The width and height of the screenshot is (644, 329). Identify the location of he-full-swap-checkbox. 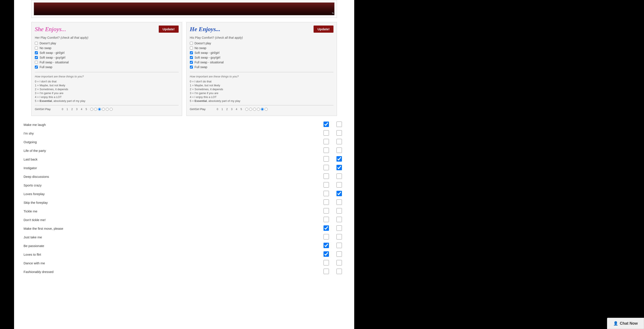
(192, 67).